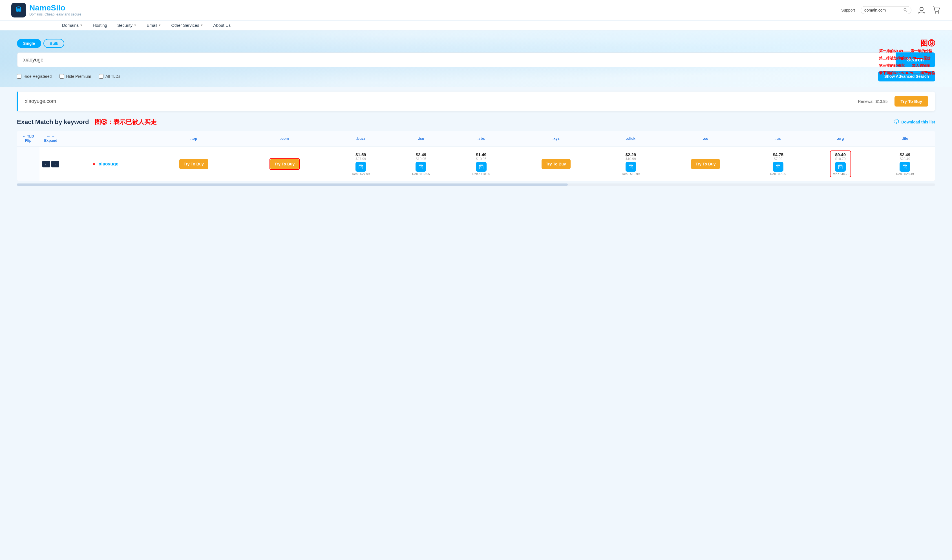  What do you see at coordinates (34, 76) in the screenshot?
I see `filter-hide-registered: Hide Registered` at bounding box center [34, 76].